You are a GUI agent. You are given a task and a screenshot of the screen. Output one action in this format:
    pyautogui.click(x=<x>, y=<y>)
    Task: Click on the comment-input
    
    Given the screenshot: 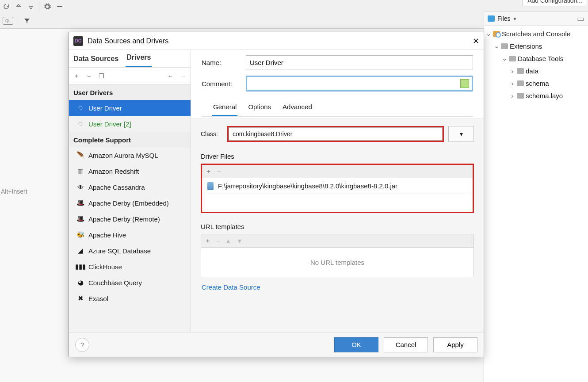 What is the action you would take?
    pyautogui.click(x=354, y=84)
    